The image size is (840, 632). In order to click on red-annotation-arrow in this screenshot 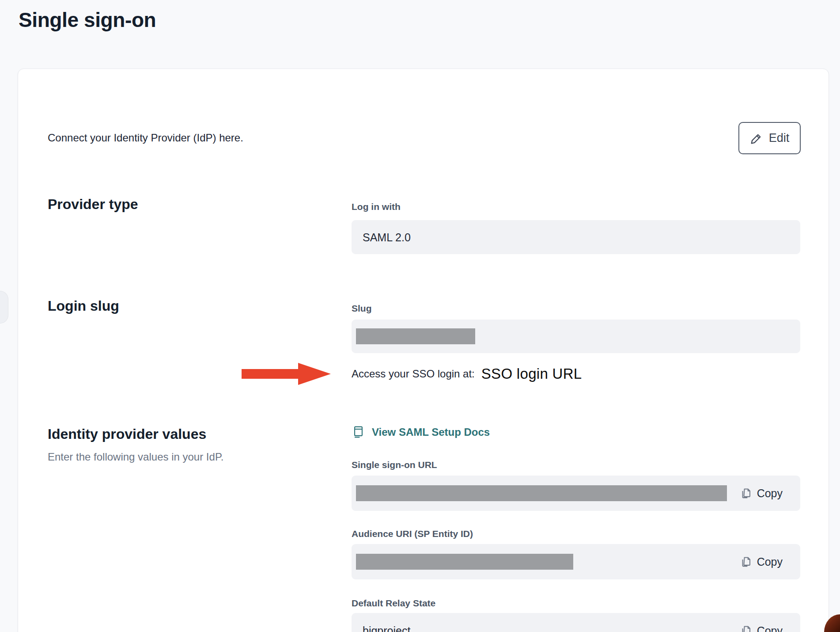, I will do `click(286, 374)`.